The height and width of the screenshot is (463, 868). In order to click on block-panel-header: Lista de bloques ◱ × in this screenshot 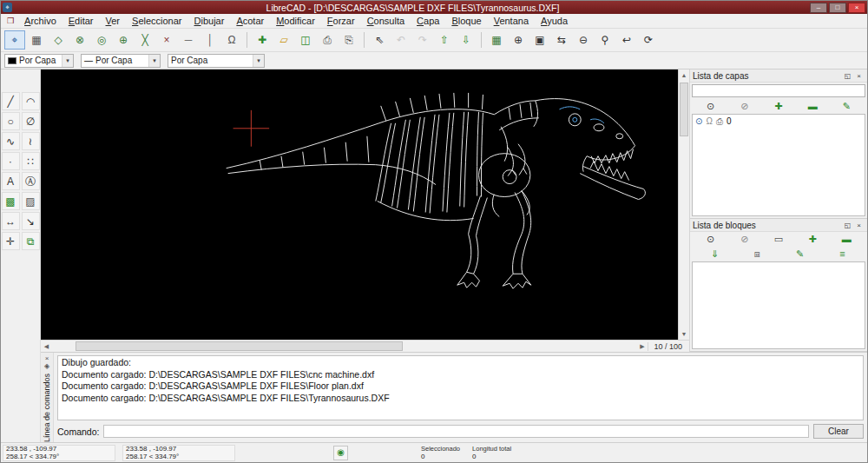, I will do `click(779, 226)`.